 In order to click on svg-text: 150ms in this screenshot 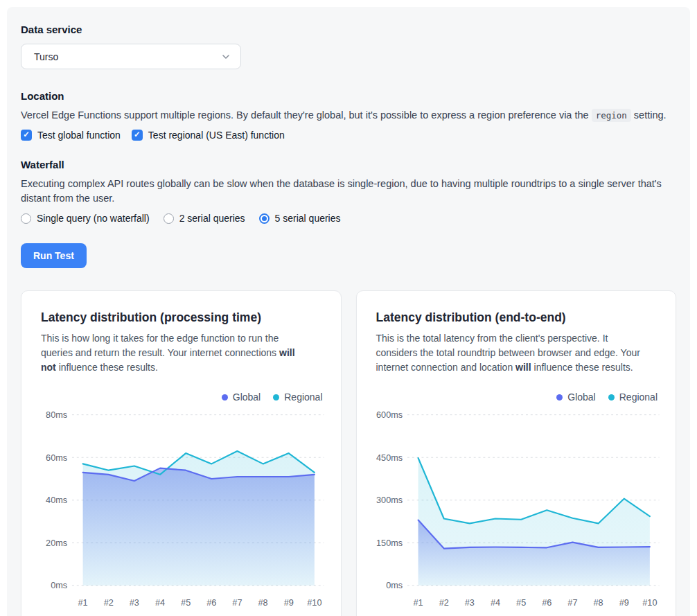, I will do `click(389, 543)`.